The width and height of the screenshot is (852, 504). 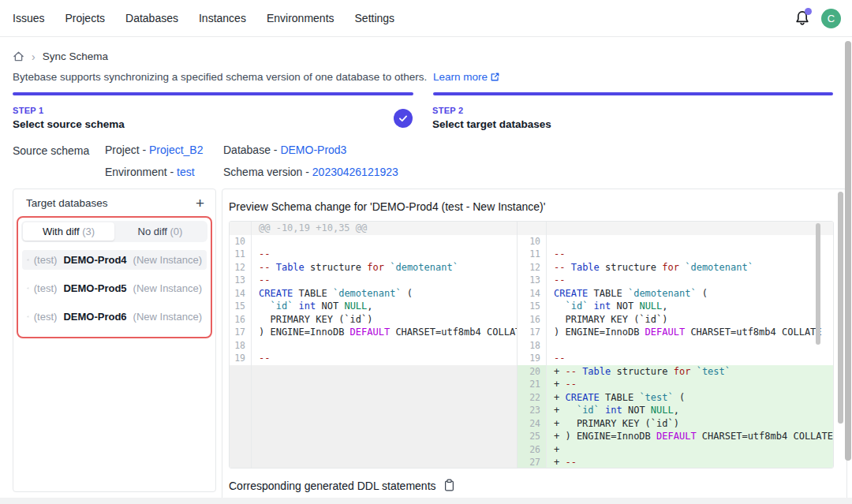 What do you see at coordinates (373, 320) in the screenshot?
I see `diff-line: 16 PRIMARY KEY (`id`)` at bounding box center [373, 320].